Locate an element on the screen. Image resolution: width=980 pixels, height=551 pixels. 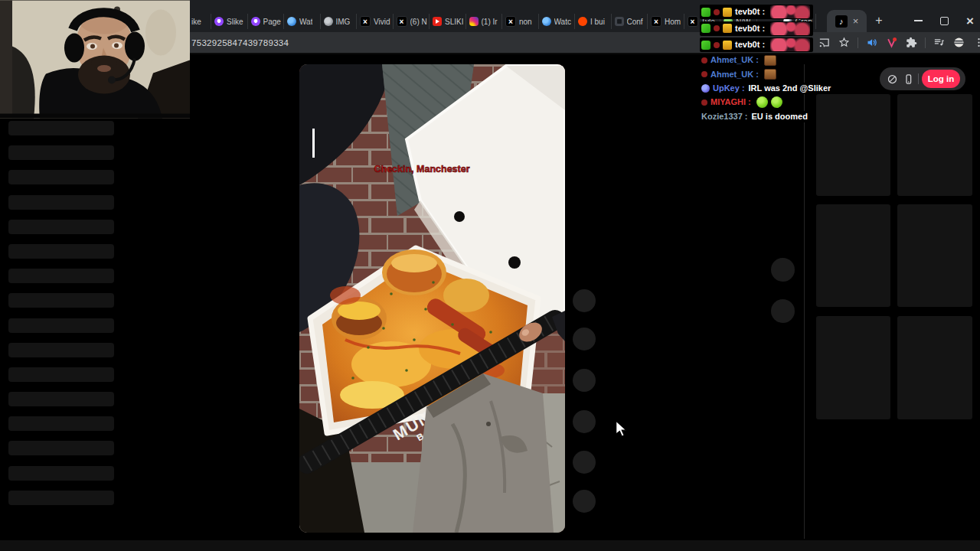
browser-tab-slike: Slike is located at coordinates (230, 21).